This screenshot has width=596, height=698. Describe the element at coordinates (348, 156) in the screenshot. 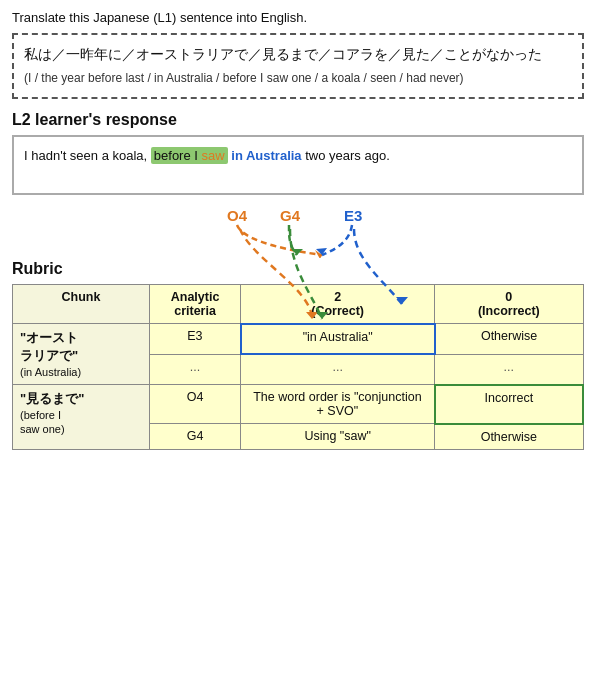

I see `response-text-after: two years ago.` at that location.